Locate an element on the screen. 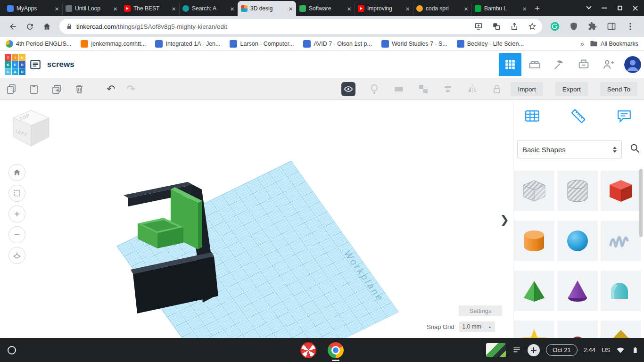  window-restore-button is located at coordinates (619, 8).